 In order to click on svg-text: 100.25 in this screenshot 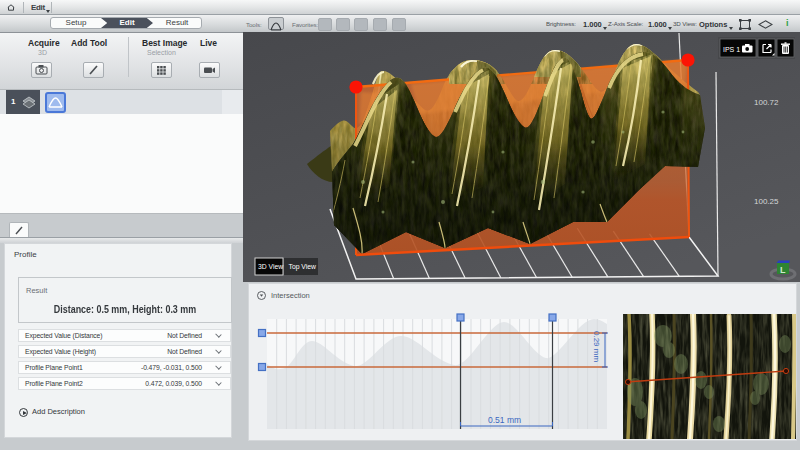, I will do `click(766, 202)`.